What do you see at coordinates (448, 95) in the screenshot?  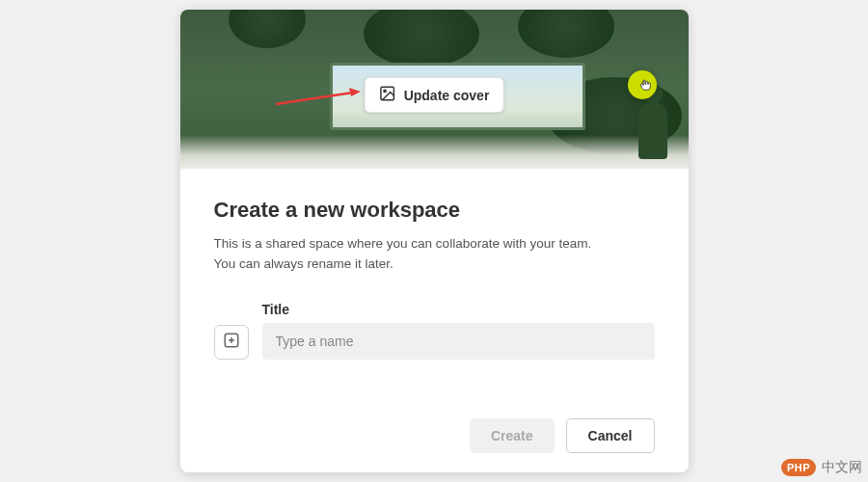 I see `update-cover-label: Update cover` at bounding box center [448, 95].